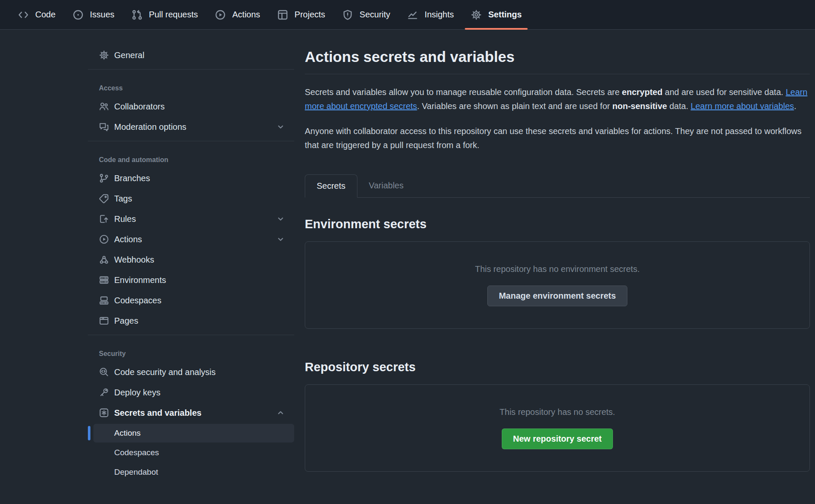 The width and height of the screenshot is (815, 504). I want to click on key-icon, so click(104, 392).